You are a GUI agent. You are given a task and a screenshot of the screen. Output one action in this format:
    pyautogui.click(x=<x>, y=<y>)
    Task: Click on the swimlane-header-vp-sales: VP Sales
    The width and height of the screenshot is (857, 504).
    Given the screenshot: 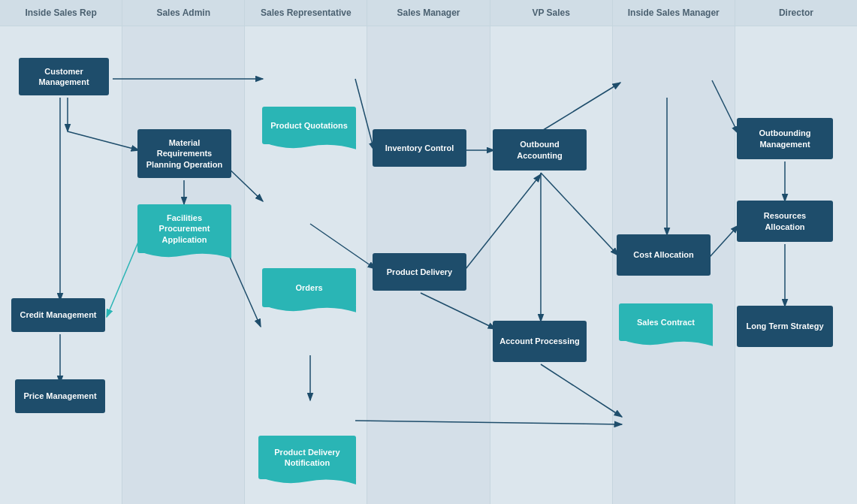 What is the action you would take?
    pyautogui.click(x=551, y=14)
    